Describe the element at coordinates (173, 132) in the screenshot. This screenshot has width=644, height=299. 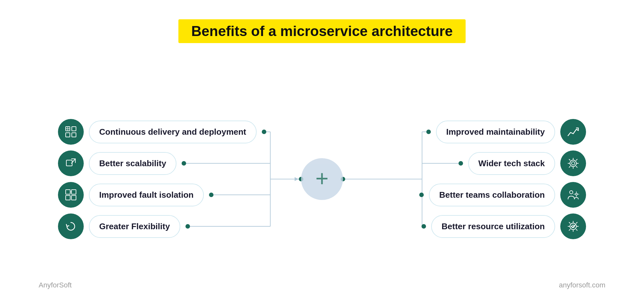
I see `benefit-label-continuous: Continuous delivery and deployment` at that location.